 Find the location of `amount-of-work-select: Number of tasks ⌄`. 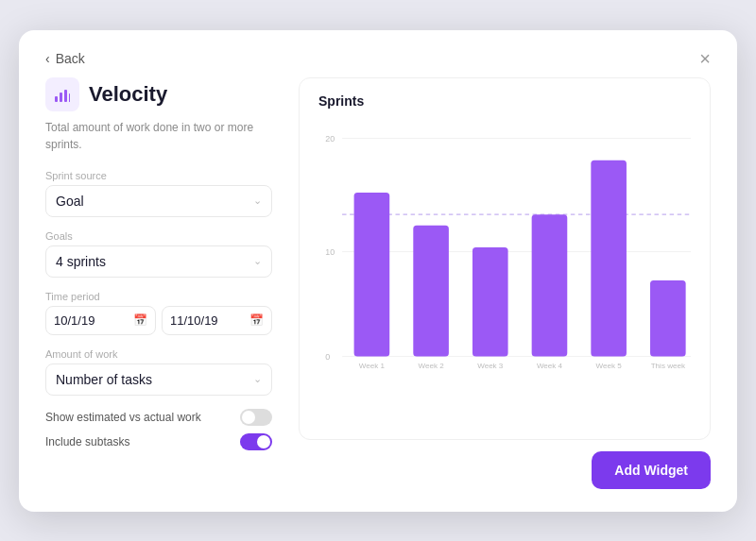

amount-of-work-select: Number of tasks ⌄ is located at coordinates (159, 380).